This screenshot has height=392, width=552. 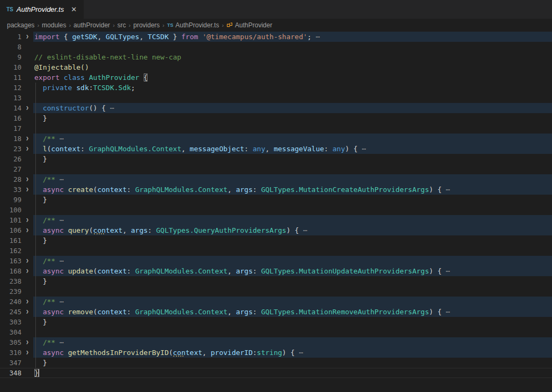 I want to click on gutter: 99, so click(x=17, y=199).